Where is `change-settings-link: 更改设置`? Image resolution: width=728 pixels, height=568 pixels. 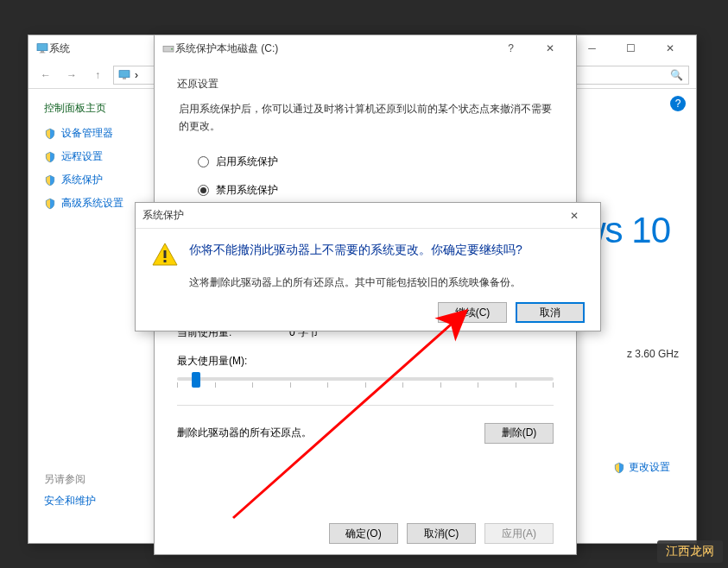
change-settings-link: 更改设置 is located at coordinates (642, 468).